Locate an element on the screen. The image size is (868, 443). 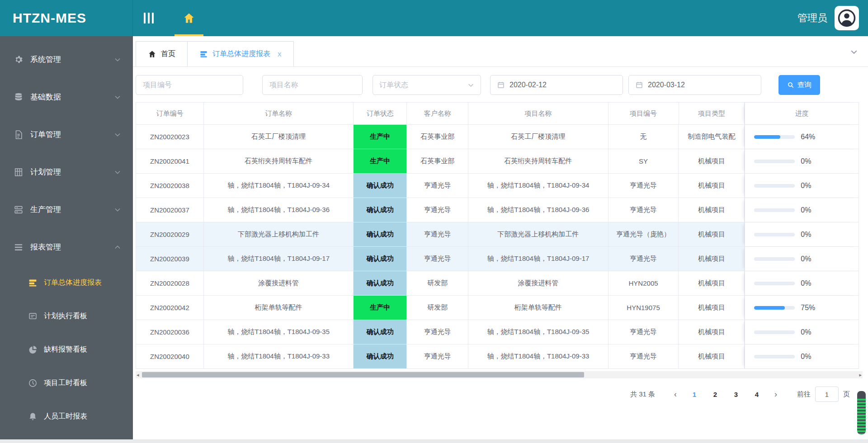
collapse-menu-icon is located at coordinates (149, 18).